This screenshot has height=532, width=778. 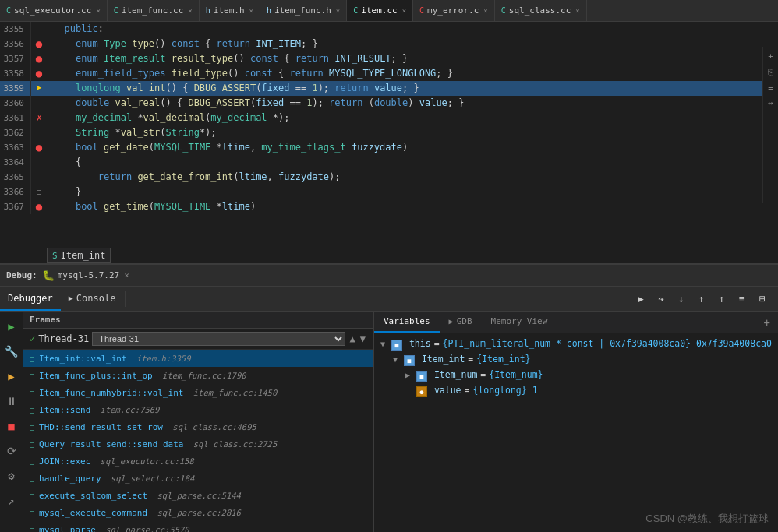 What do you see at coordinates (198, 444) in the screenshot?
I see `frame-item-5: □ Query_result_send::send_data sql_class…` at bounding box center [198, 444].